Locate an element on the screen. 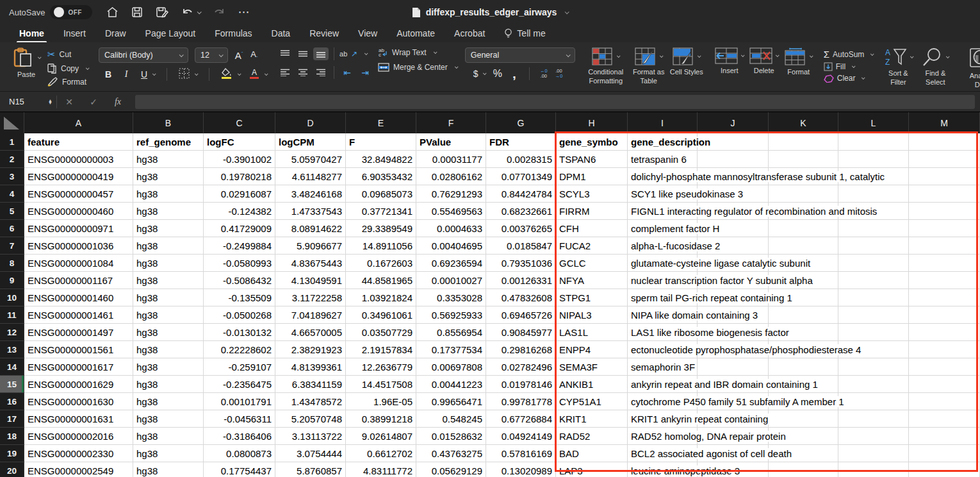 The image size is (980, 477). cell-D17: 5.20570748 is located at coordinates (311, 419).